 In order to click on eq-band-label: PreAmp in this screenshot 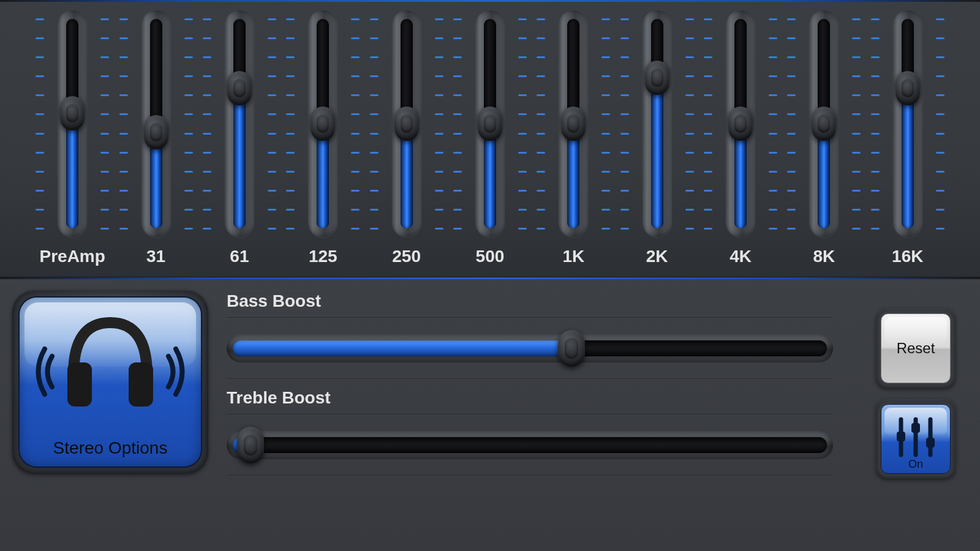, I will do `click(72, 257)`.